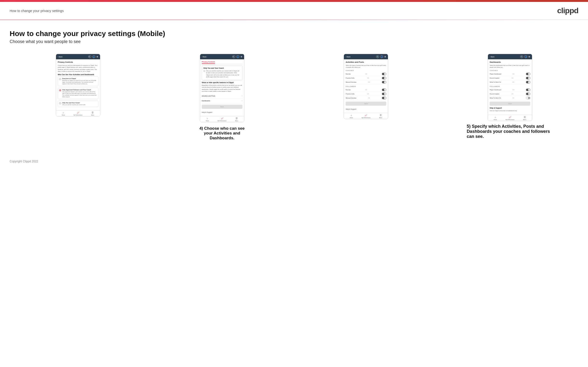  What do you see at coordinates (510, 82) in the screenshot?
I see `step4-toggle-wtwo-coaches: What To Work On ON` at bounding box center [510, 82].